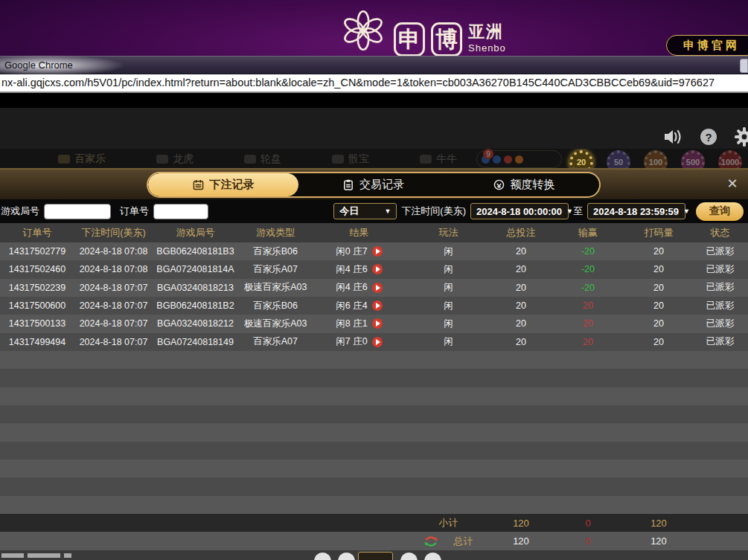 The height and width of the screenshot is (560, 748). What do you see at coordinates (524, 184) in the screenshot?
I see `tab-quota-transfer: 额度转换` at bounding box center [524, 184].